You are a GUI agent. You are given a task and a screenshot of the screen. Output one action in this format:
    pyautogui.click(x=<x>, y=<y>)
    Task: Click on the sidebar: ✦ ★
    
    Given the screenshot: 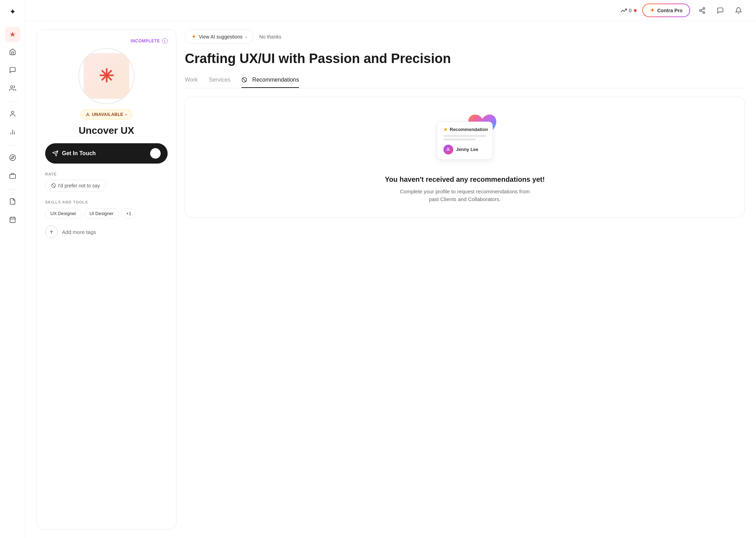 What is the action you would take?
    pyautogui.click(x=13, y=269)
    